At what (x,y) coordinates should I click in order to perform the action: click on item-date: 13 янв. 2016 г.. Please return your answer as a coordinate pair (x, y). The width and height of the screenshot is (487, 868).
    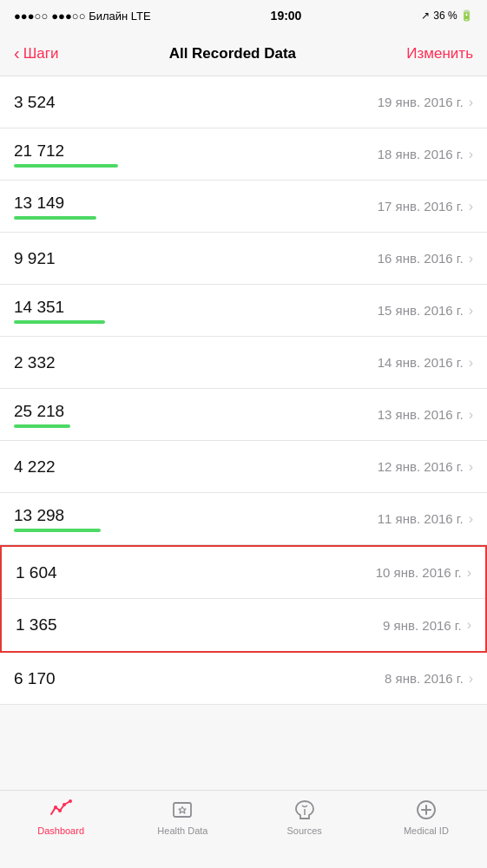
    Looking at the image, I should click on (420, 415).